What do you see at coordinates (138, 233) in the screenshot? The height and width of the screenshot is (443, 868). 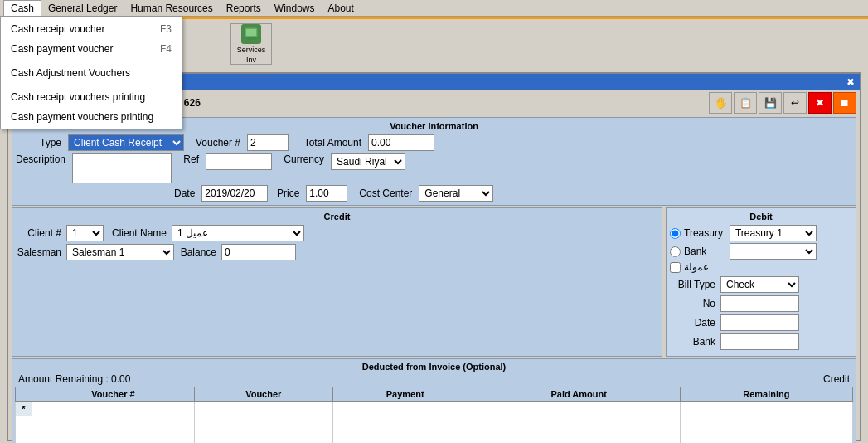 I see `client-name-label: Client Name` at bounding box center [138, 233].